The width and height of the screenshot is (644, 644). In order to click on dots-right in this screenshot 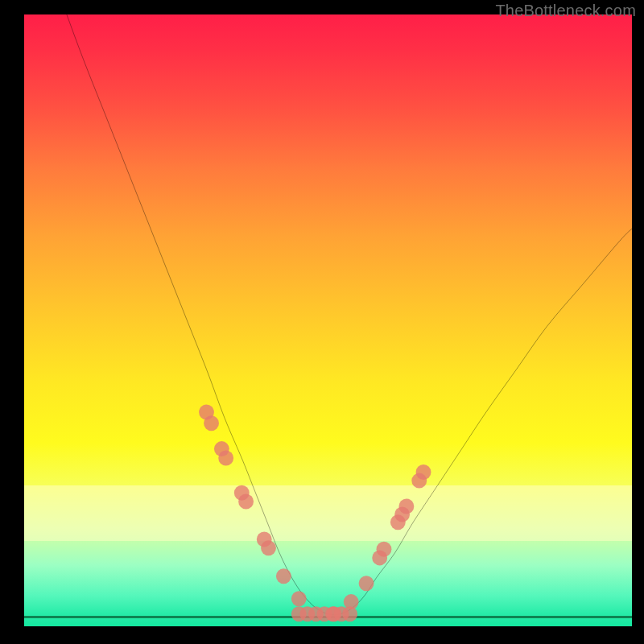, I will do `click(379, 543)`.